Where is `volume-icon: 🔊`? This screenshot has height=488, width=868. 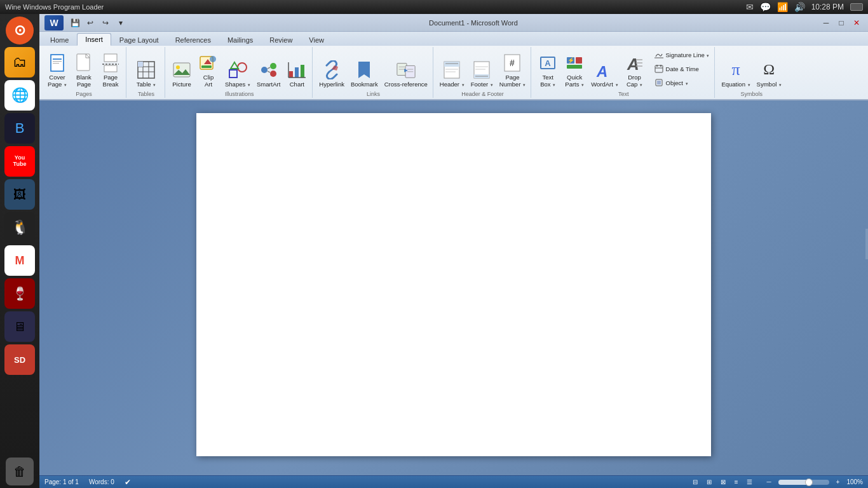 volume-icon: 🔊 is located at coordinates (799, 7).